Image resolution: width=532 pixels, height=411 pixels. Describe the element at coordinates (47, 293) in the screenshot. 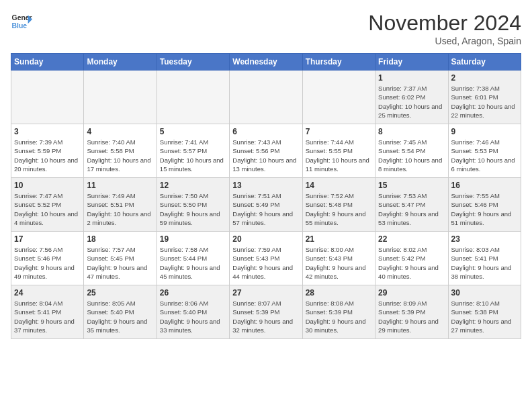

I see `day-number: 24` at that location.